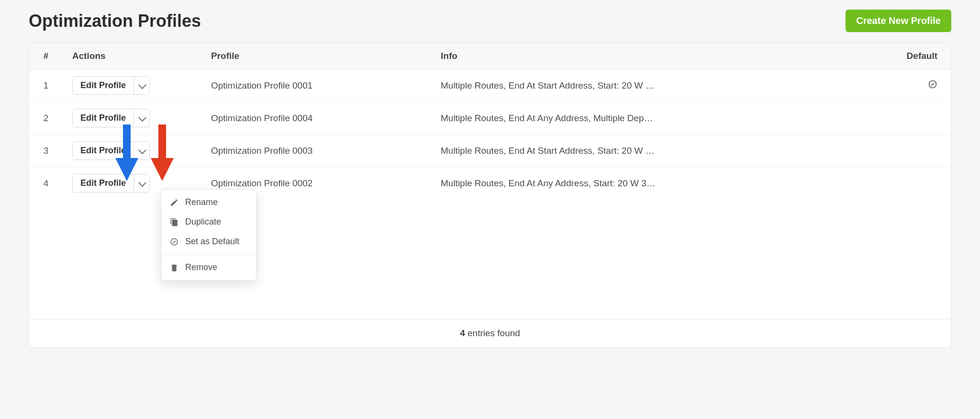 The width and height of the screenshot is (980, 419). What do you see at coordinates (115, 21) in the screenshot?
I see `page-title: Optimization Profiles` at bounding box center [115, 21].